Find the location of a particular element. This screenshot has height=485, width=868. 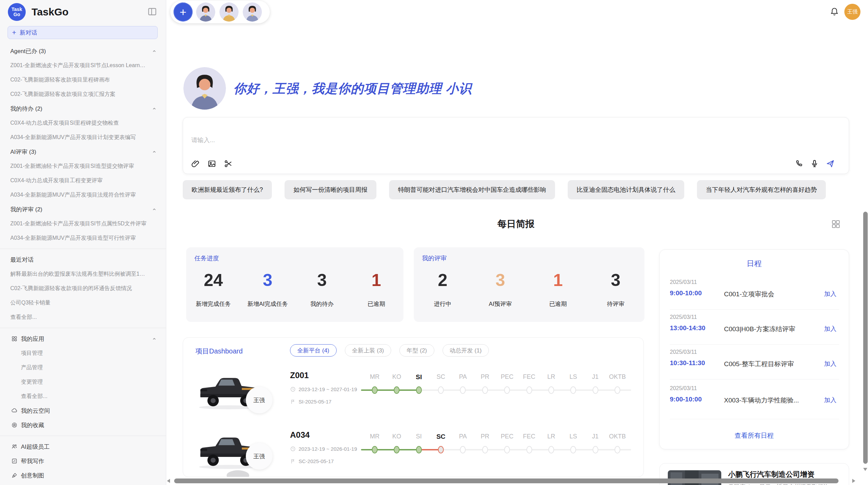

milestone-label-FEC: FEC is located at coordinates (529, 436).